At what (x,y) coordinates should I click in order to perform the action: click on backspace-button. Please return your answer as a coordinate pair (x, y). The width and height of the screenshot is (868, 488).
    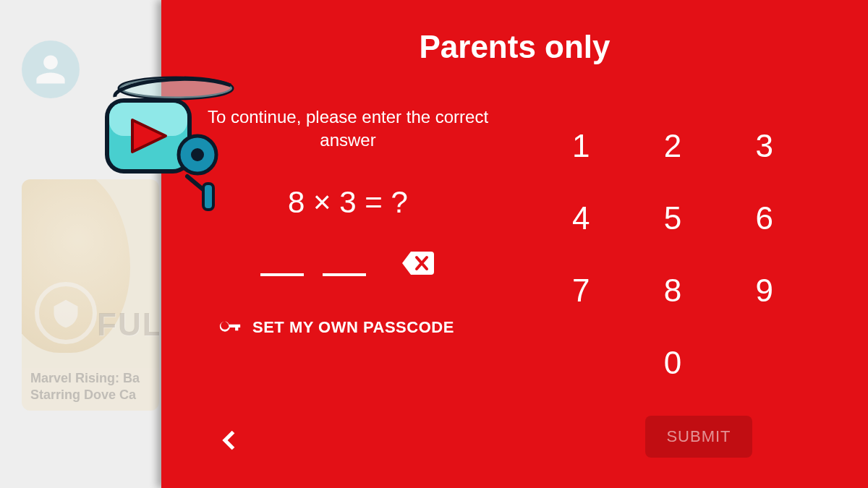
    Looking at the image, I should click on (418, 263).